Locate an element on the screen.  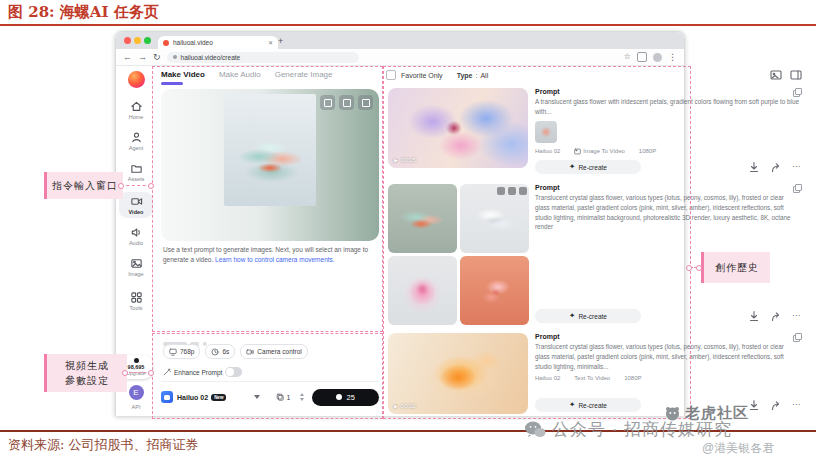
user-avatar: E is located at coordinates (136, 392).